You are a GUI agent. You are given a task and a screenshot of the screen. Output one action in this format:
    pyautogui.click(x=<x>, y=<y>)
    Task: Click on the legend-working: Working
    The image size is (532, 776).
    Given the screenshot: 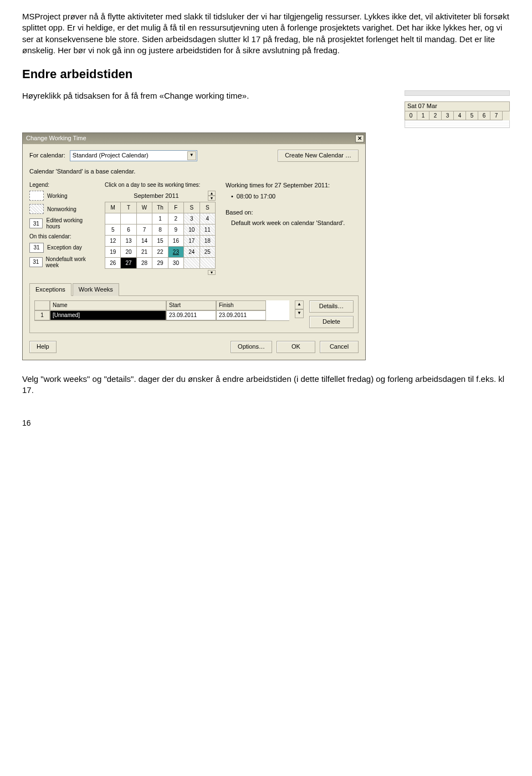 What is the action you would take?
    pyautogui.click(x=58, y=196)
    